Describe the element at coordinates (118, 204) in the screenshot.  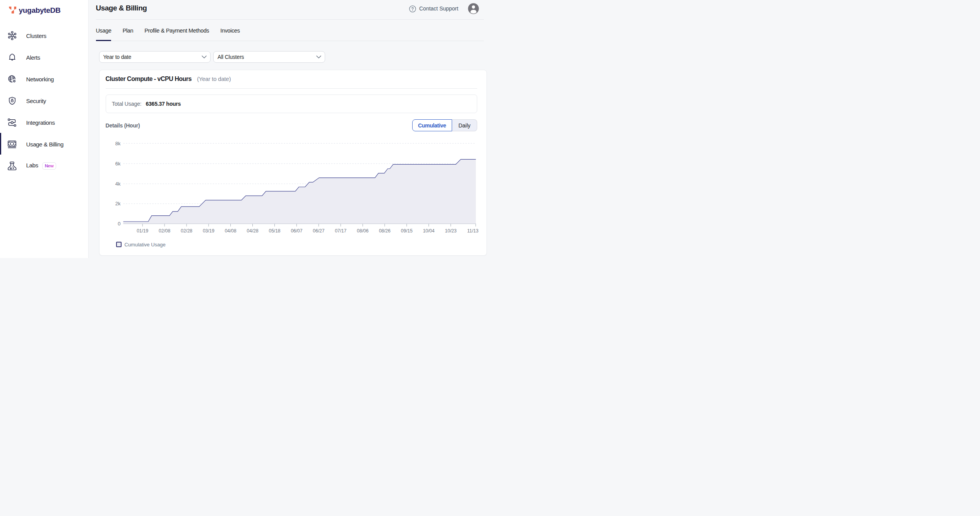
I see `svg-text: 2k` at that location.